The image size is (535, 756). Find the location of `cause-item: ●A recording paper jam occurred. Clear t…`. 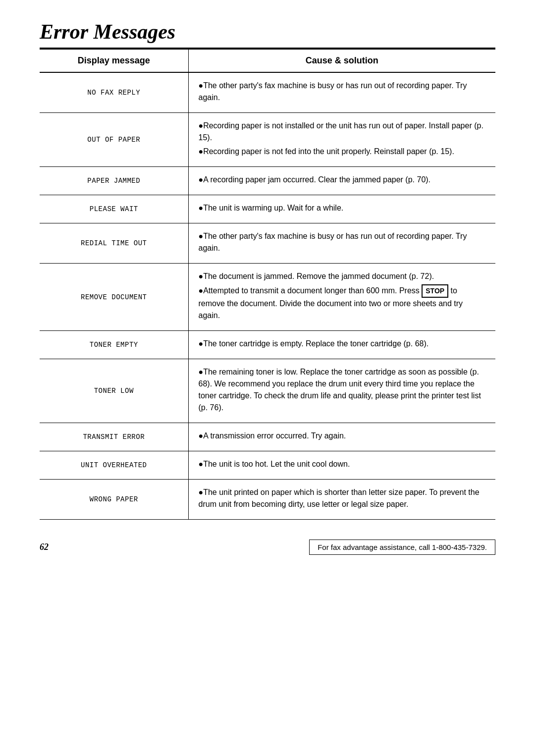

cause-item: ●A recording paper jam occurred. Clear t… is located at coordinates (342, 180).